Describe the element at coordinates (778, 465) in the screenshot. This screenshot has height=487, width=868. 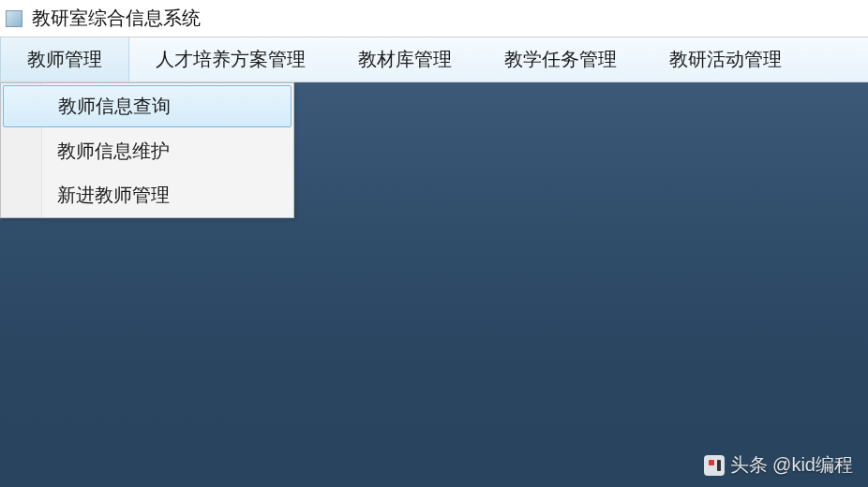
I see `watermark: 头条 @kid编程` at that location.